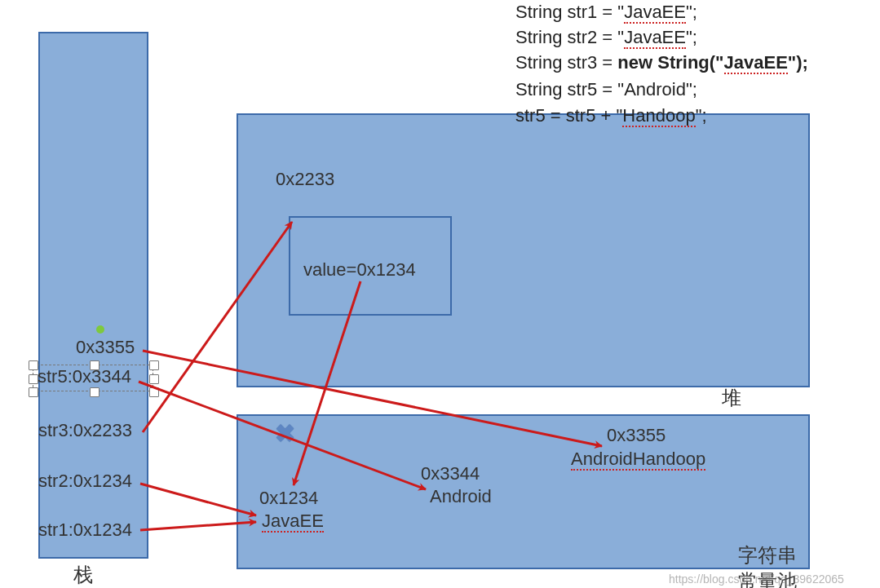  What do you see at coordinates (85, 377) in the screenshot?
I see `stack-str5: str5:0x3344` at bounding box center [85, 377].